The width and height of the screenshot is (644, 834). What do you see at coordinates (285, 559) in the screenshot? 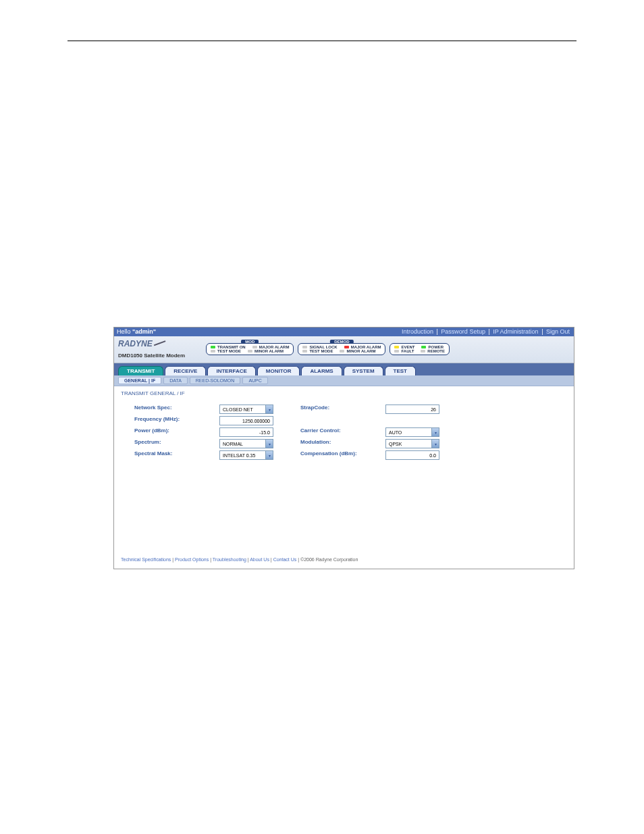
I see `footer-contact-us: Contact Us` at bounding box center [285, 559].